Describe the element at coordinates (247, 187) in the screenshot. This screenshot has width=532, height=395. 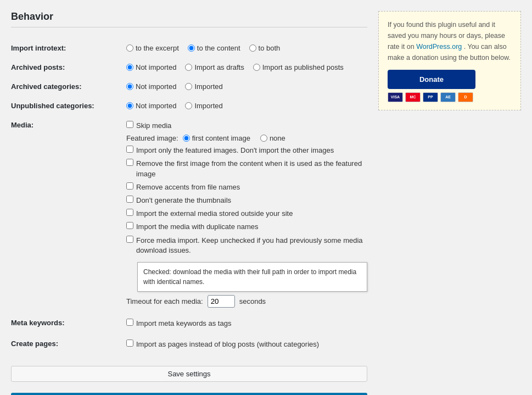
I see `media-remove-accents-row: Remove accents from file names` at that location.